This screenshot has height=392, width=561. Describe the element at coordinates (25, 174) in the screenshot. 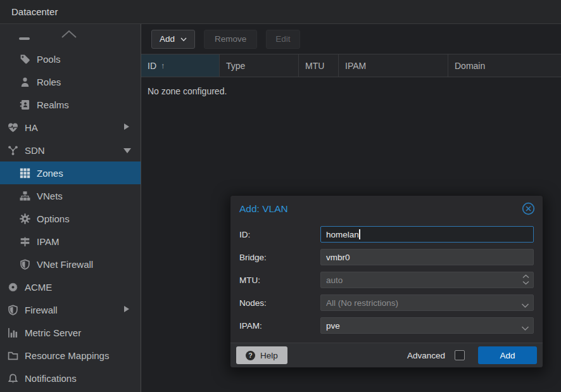

I see `grid-icon` at that location.